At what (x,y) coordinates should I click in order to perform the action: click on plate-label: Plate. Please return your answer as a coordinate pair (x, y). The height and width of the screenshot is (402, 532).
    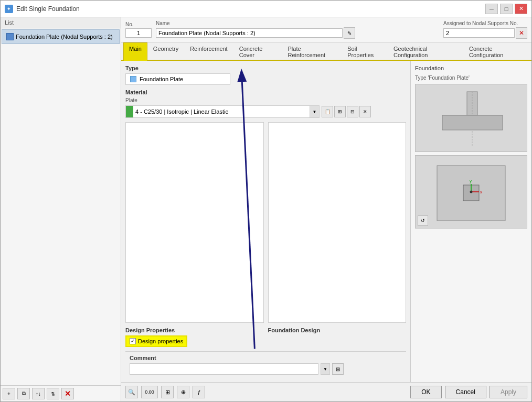
    Looking at the image, I should click on (265, 101).